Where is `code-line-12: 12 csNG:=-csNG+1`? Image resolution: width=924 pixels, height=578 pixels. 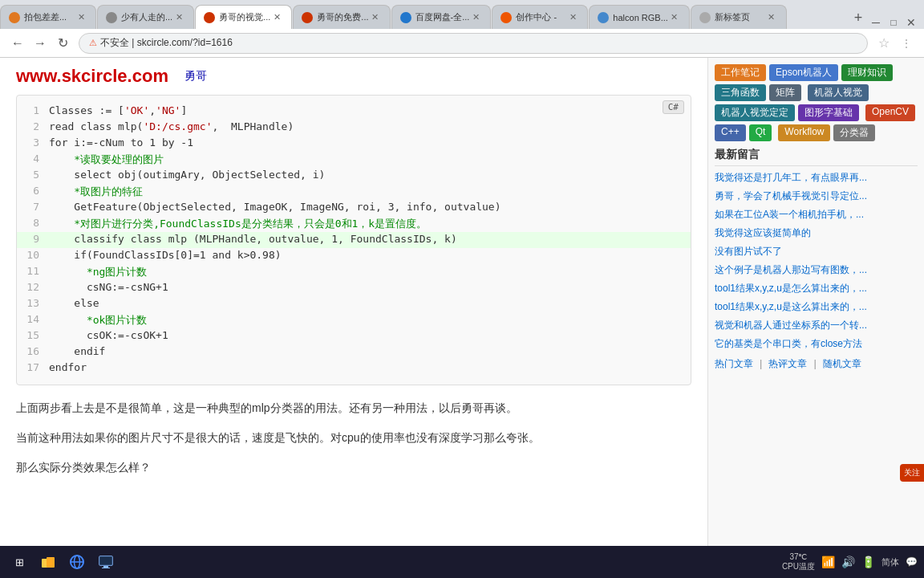
code-line-12: 12 csNG:=-csNG+1 is located at coordinates (354, 288).